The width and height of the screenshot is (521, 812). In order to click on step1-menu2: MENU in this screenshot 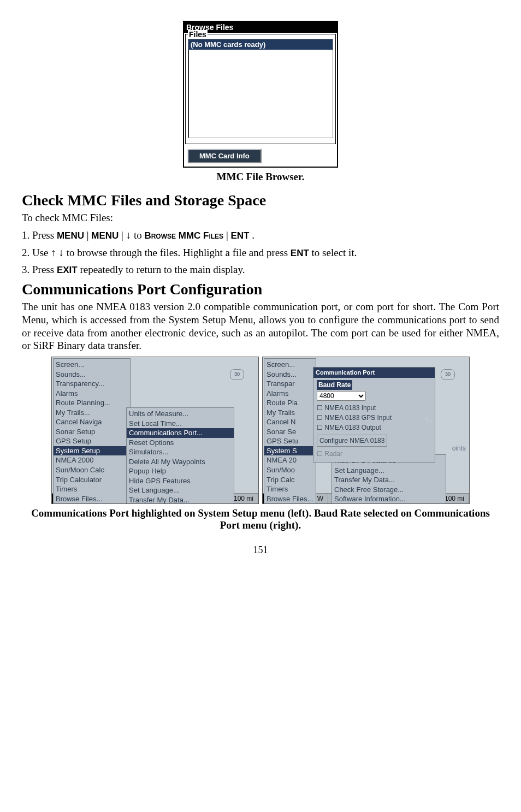, I will do `click(105, 236)`.